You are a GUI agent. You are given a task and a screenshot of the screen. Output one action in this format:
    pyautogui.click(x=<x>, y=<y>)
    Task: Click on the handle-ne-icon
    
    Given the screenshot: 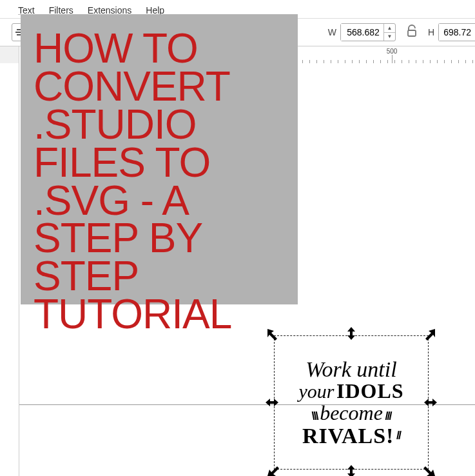 What is the action you would take?
    pyautogui.click(x=430, y=334)
    